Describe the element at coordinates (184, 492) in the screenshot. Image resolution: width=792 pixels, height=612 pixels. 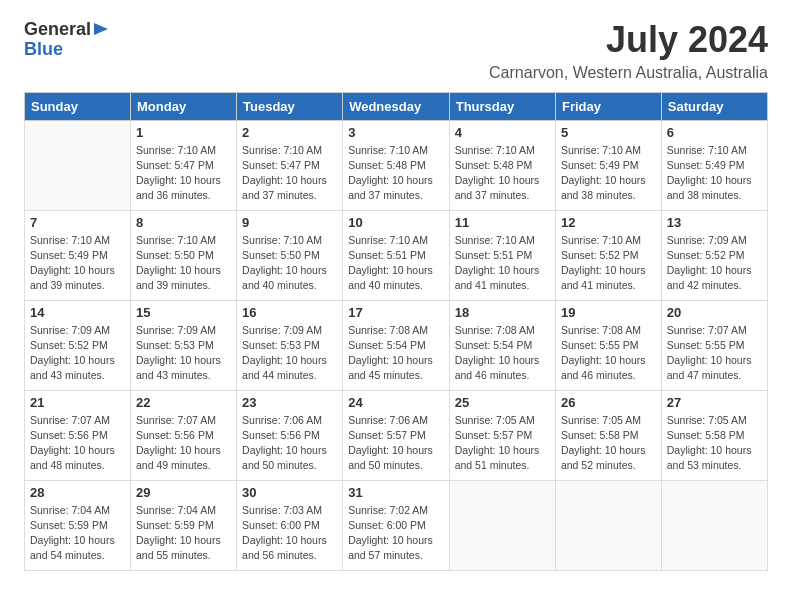
I see `day-number: 29` at that location.